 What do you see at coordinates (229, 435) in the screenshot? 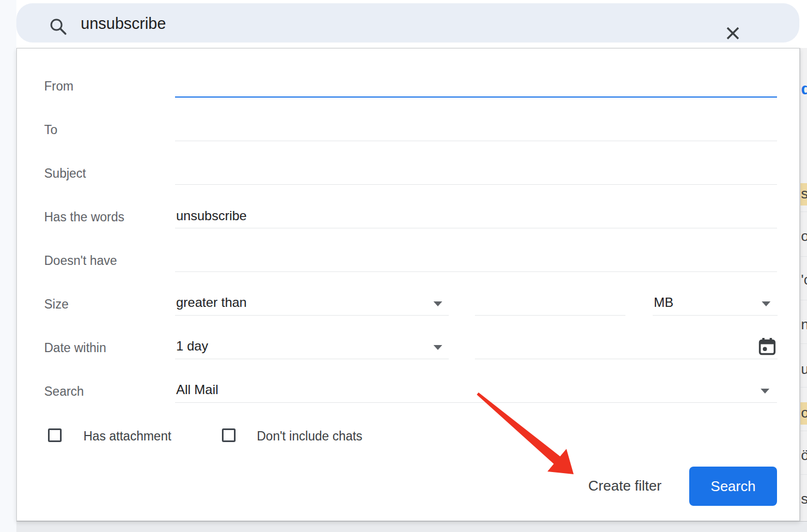
I see `dont-include-chats-checkbox` at bounding box center [229, 435].